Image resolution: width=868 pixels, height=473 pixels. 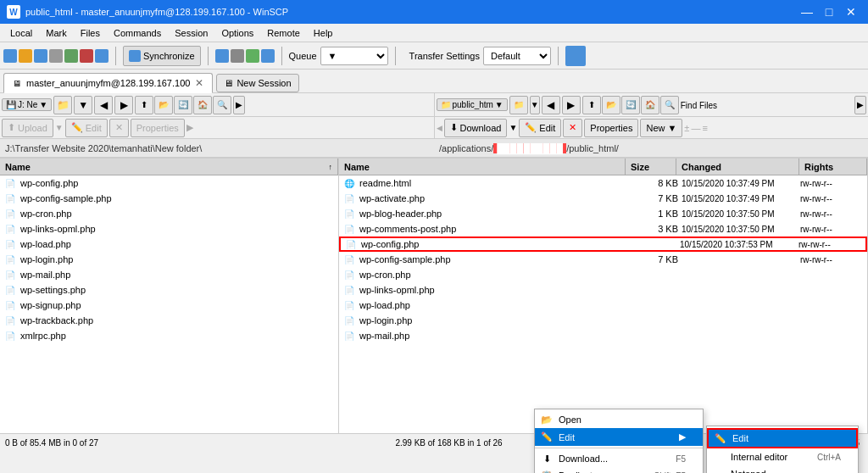 What do you see at coordinates (619, 470) in the screenshot?
I see `ctx-duplicate: 📋 Duplicate... Shift+F5` at bounding box center [619, 470].